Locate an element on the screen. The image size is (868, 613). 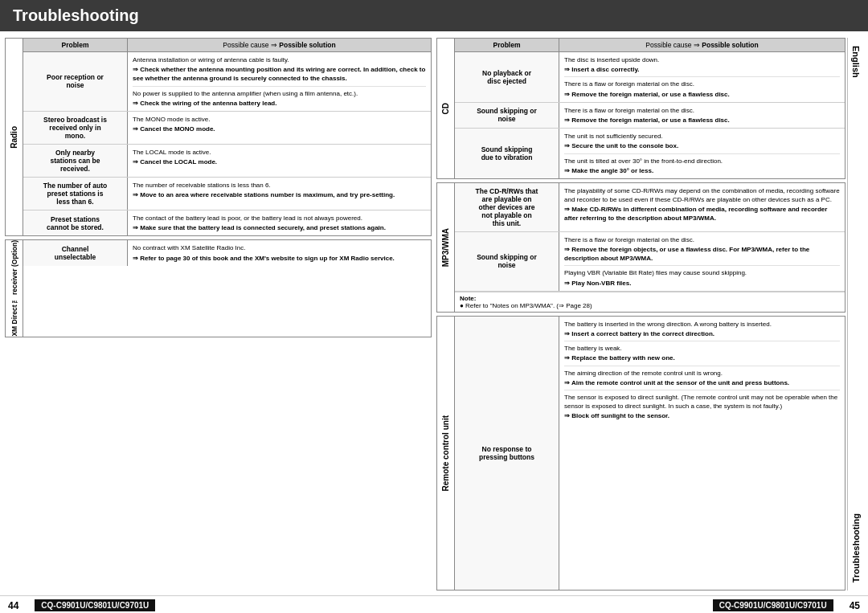
radio-solution-header: Possible cause ⇒ Possible solution is located at coordinates (280, 45).